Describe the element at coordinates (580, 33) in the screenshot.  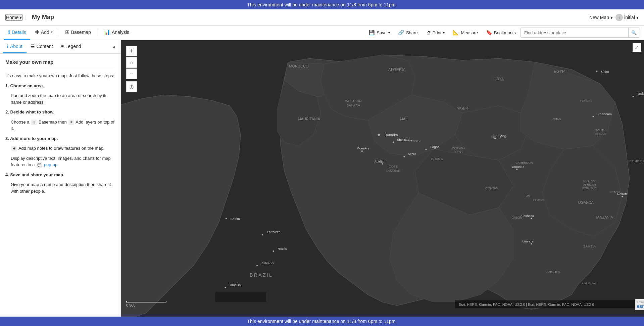
I see `search-container: 🔍` at that location.